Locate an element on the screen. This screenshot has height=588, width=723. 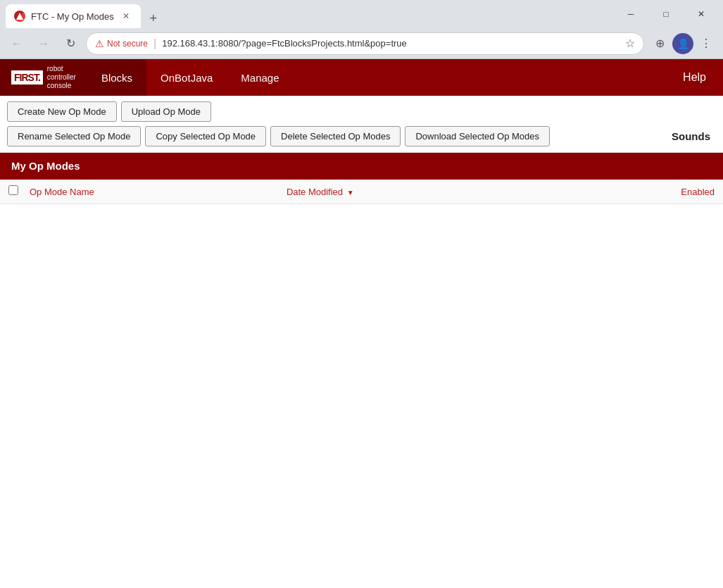
delete-selected-op-modes-button: Delete Selected Op Modes is located at coordinates (335, 137).